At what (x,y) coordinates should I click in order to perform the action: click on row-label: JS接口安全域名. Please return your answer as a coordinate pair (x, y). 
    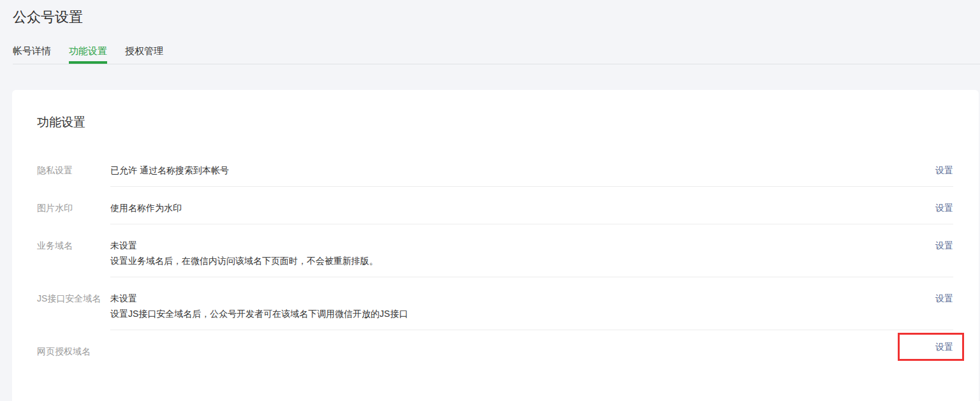
    Looking at the image, I should click on (74, 303).